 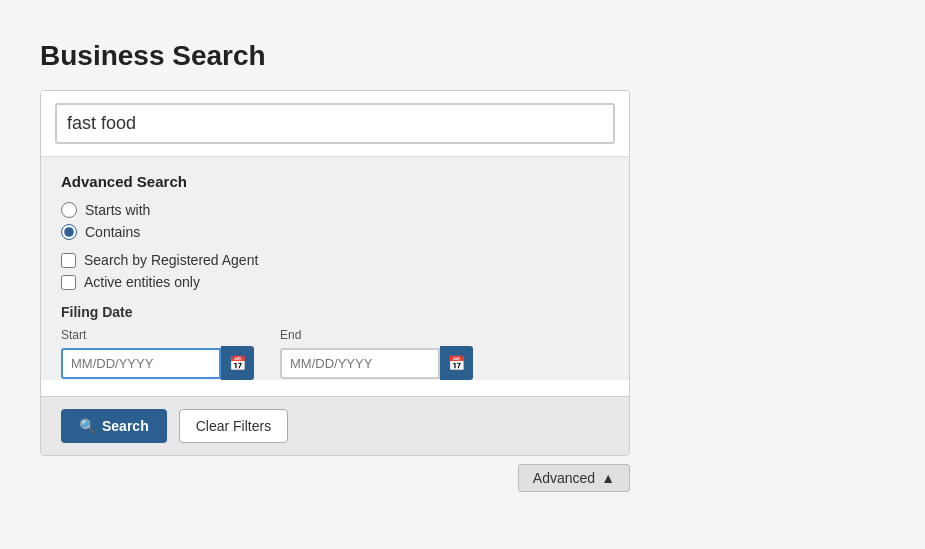 What do you see at coordinates (88, 426) in the screenshot?
I see `search-icon: 🔍` at bounding box center [88, 426].